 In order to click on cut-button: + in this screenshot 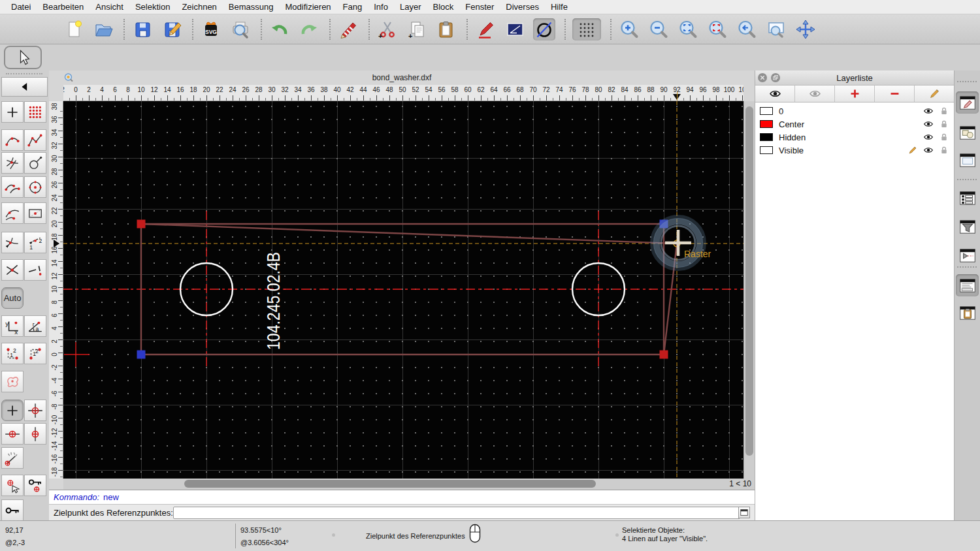, I will do `click(387, 29)`.